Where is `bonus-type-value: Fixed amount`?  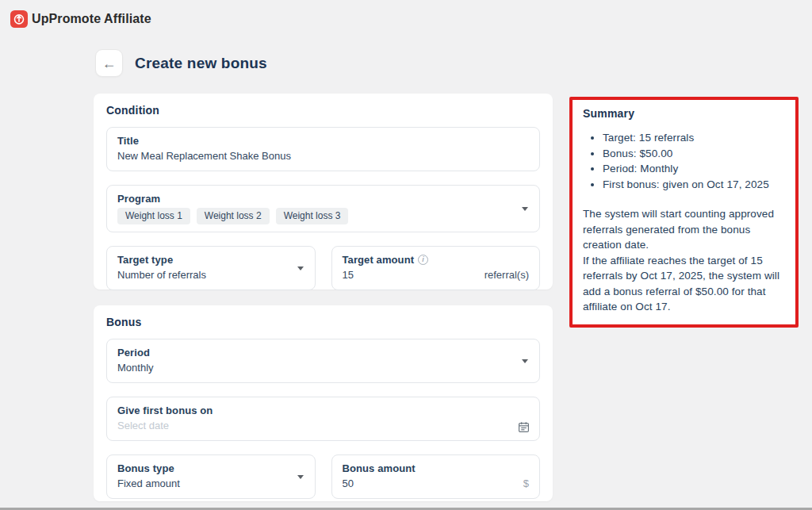
bonus-type-value: Fixed amount is located at coordinates (211, 484).